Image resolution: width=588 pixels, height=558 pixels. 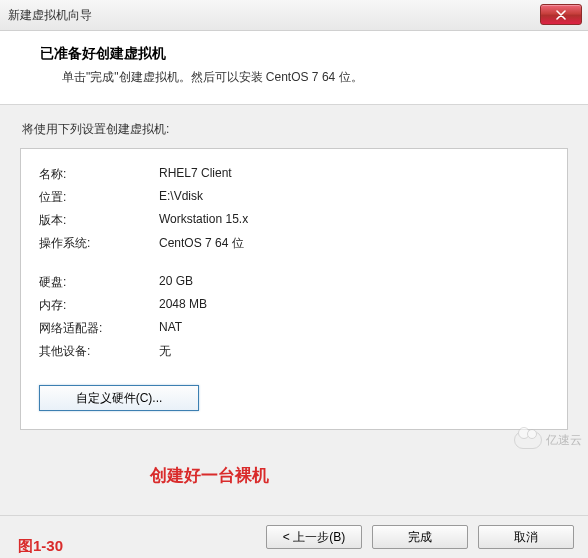 I want to click on setting-value: NAT, so click(x=354, y=328).